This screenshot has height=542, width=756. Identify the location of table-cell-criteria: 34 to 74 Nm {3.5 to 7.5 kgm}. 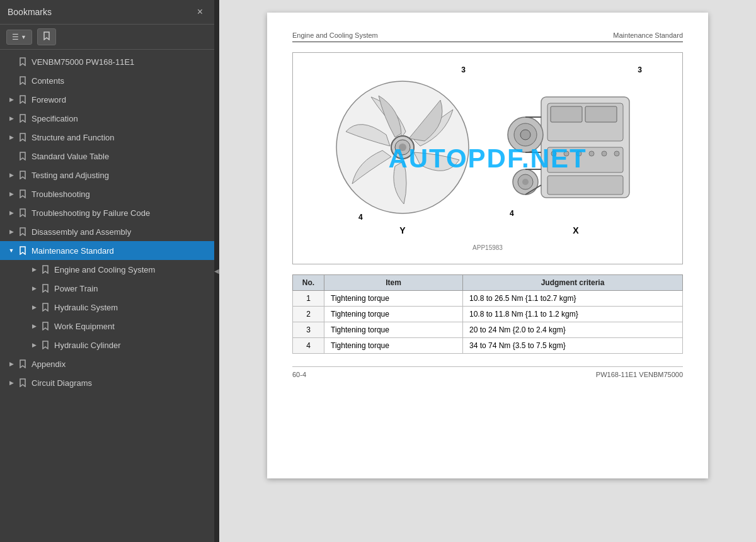
(573, 346).